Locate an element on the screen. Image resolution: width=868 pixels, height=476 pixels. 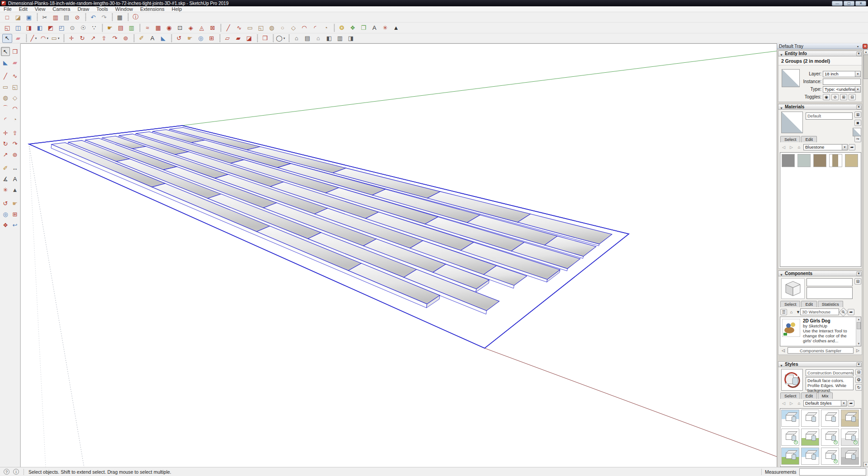
paste-tool-icon: ▤ is located at coordinates (66, 17).